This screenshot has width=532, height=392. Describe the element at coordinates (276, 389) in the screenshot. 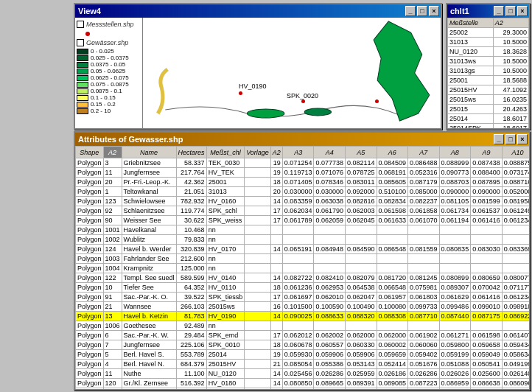

I see `table-cell: 14` at that location.